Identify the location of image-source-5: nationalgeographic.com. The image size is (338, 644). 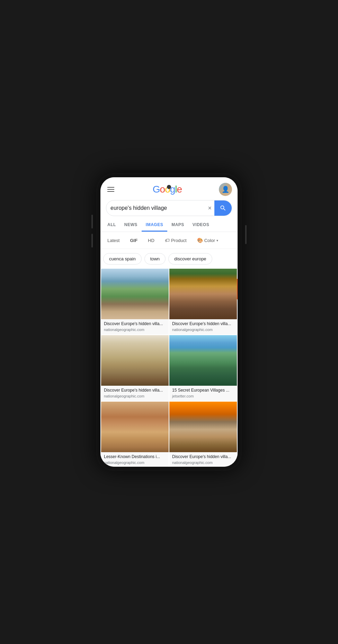
(135, 463).